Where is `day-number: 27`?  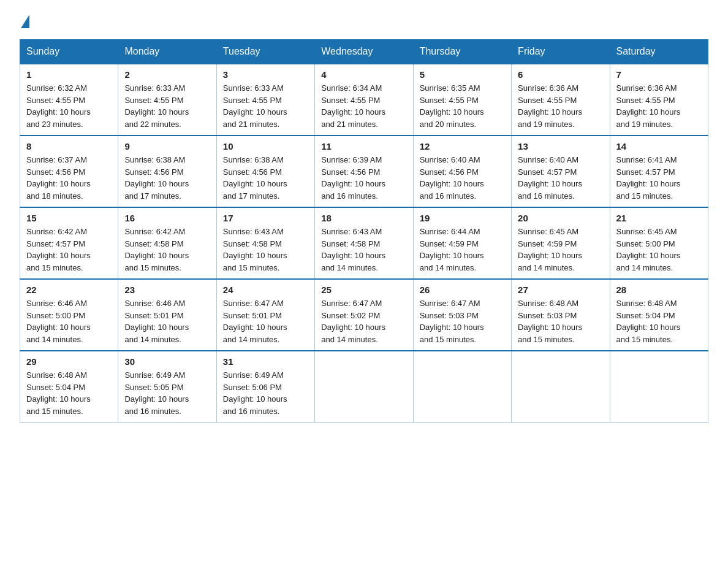
day-number: 27 is located at coordinates (560, 289).